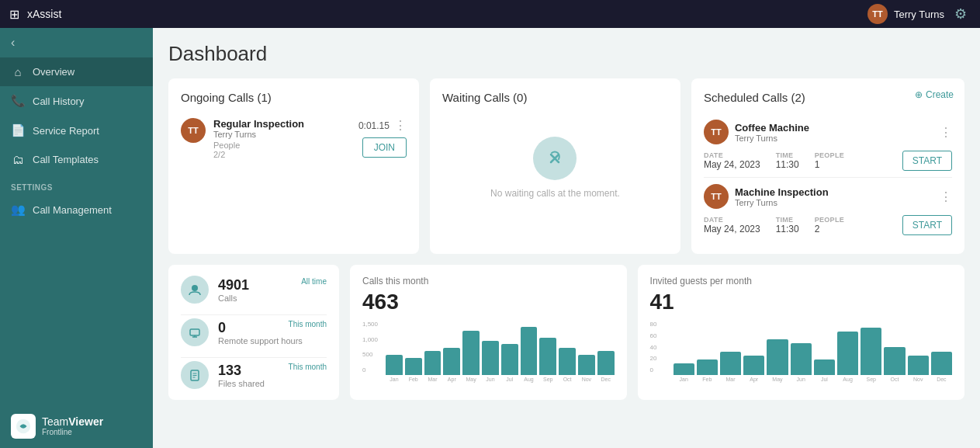  Describe the element at coordinates (76, 210) in the screenshot. I see `sidebar-item-call-management: 👥 Call Management` at that location.